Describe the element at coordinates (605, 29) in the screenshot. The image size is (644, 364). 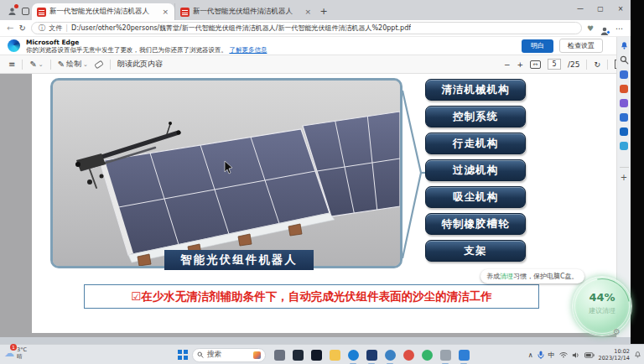
I see `toolbar-right: ♥ ⋯` at that location.